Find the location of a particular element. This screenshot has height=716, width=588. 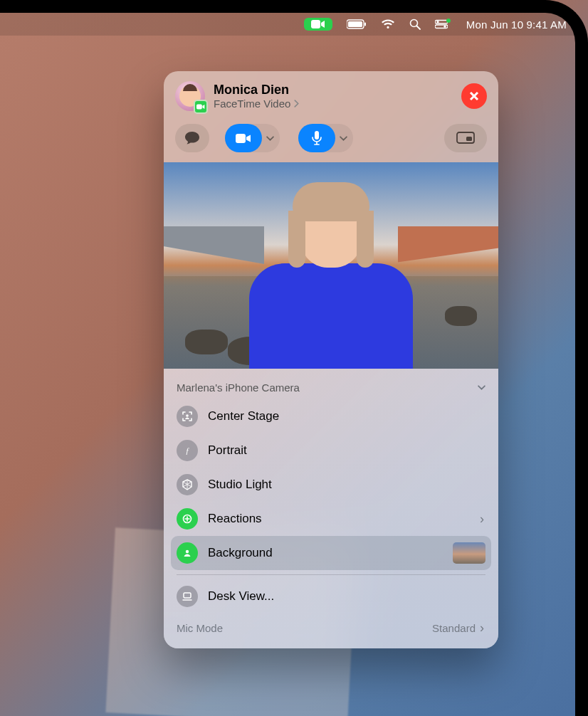

chevron-right-icon is located at coordinates (296, 104).